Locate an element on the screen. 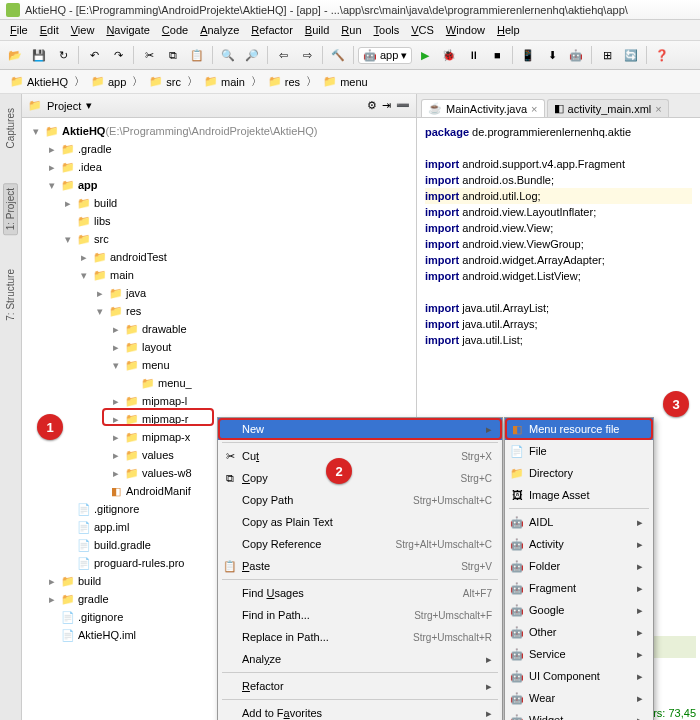 This screenshot has width=700, height=720. tree-node: ▸📁.gradle is located at coordinates (219, 149).